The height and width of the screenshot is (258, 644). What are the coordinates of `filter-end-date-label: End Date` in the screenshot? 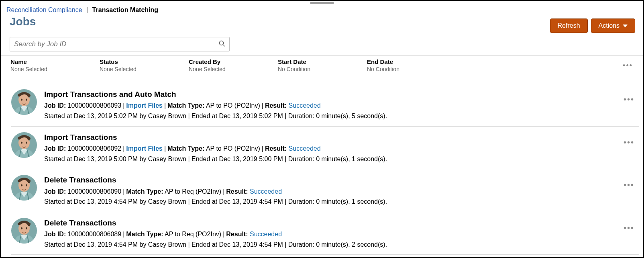 It's located at (412, 62).